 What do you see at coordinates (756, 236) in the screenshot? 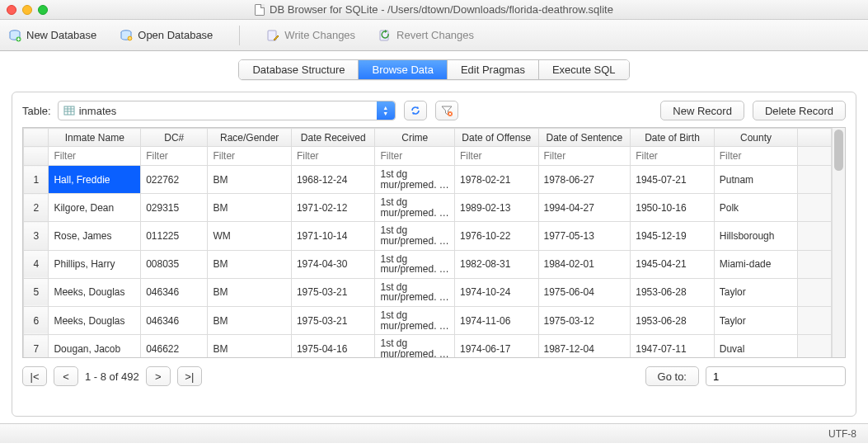
I see `cell-county: Hillsborough` at bounding box center [756, 236].